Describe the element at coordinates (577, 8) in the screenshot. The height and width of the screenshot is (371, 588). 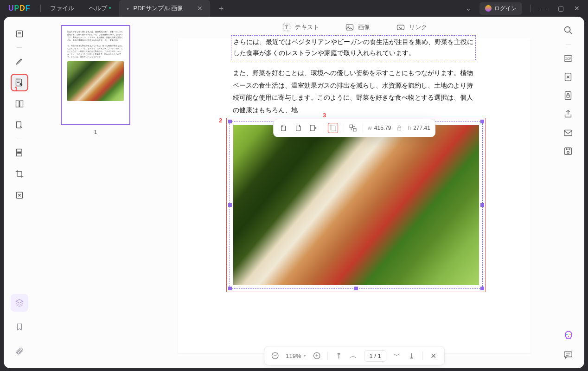
I see `close-icon: ✕` at that location.